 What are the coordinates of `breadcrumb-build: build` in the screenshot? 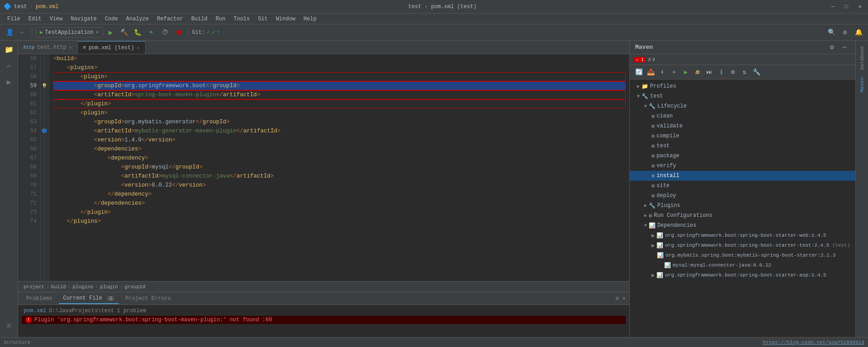 It's located at (59, 287).